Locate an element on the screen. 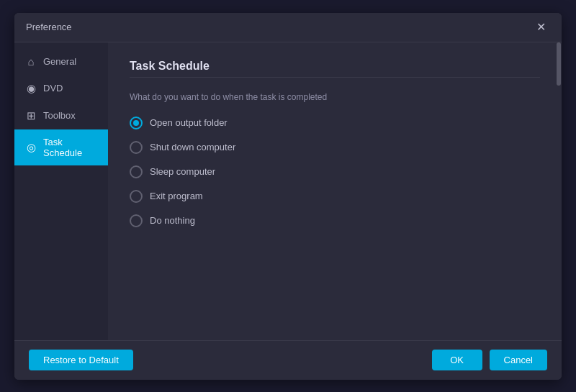 The height and width of the screenshot is (392, 576). scrollbar-track is located at coordinates (559, 170).